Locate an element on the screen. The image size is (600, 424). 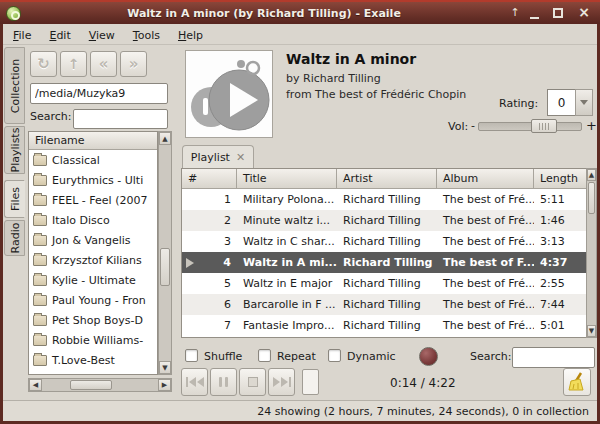
dynamic-checkbox is located at coordinates (334, 356).